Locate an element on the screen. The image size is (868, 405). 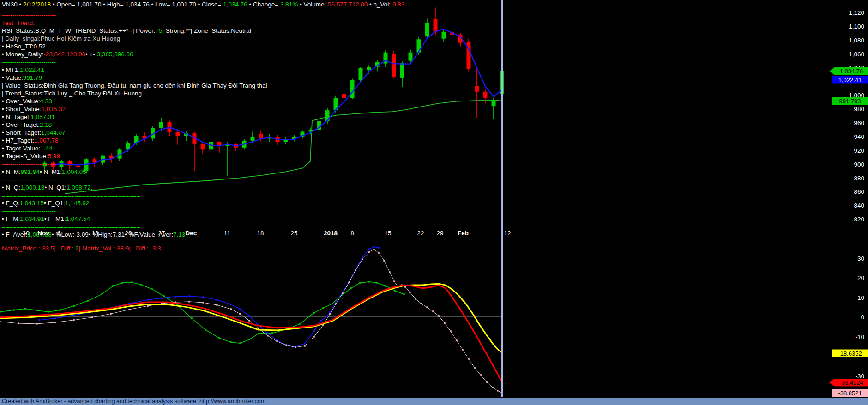
info-segment: -23,042,120.00 is located at coordinates (65, 54).